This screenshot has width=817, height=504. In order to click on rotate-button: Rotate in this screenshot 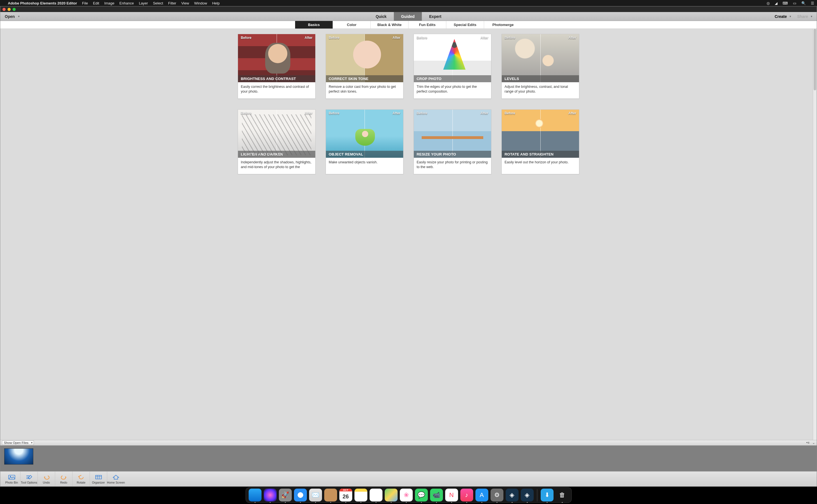, I will do `click(81, 479)`.